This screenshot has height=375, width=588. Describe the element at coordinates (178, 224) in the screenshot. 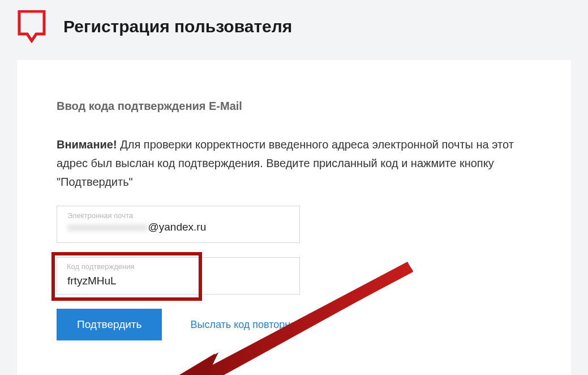

I see `email-field: Электронная почта xxxxxxxxxxxxxxx@yandex…` at that location.